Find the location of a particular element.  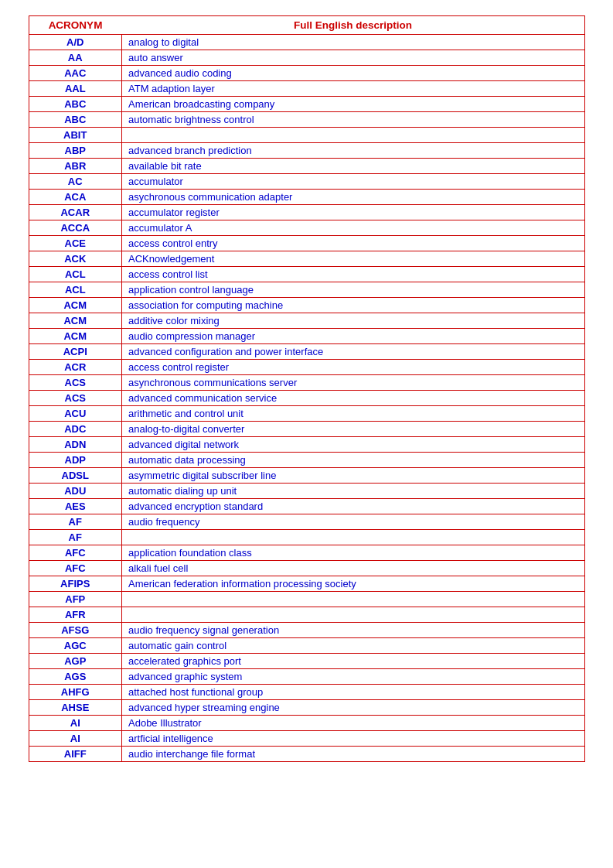

table-row: AFR is located at coordinates (307, 615).